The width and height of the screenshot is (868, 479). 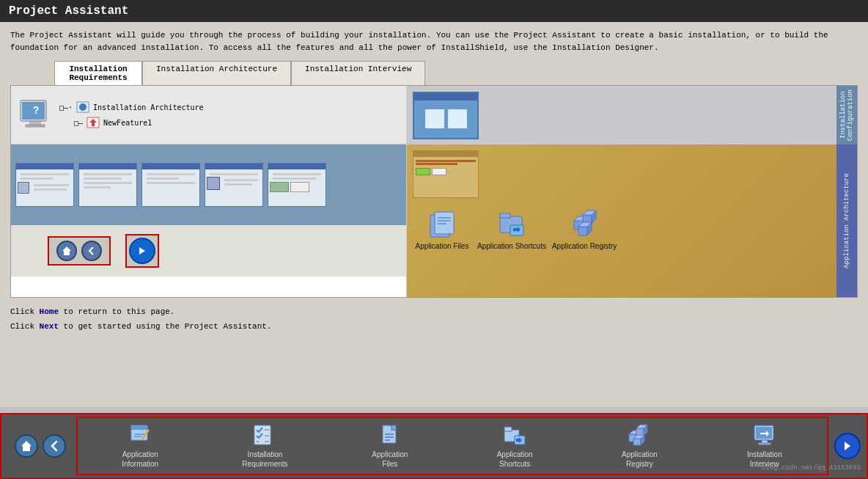 I want to click on app-icons-row: Application Files, so click(x=632, y=229).